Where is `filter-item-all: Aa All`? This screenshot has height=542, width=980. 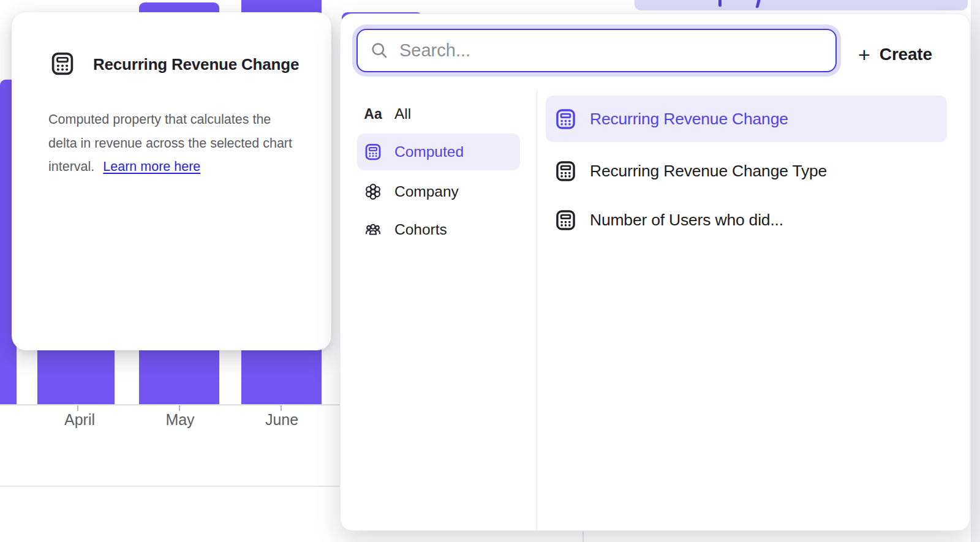 filter-item-all: Aa All is located at coordinates (439, 114).